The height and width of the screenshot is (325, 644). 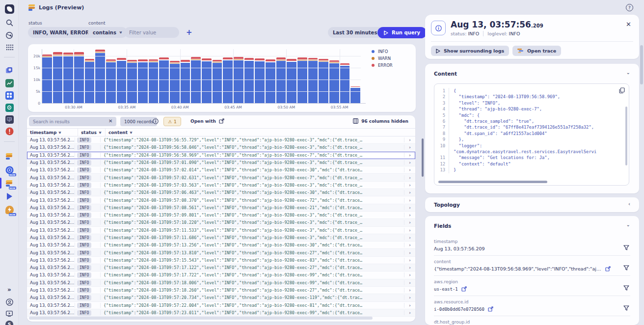 What do you see at coordinates (110, 121) in the screenshot?
I see `clear-search-icon: ✕` at bounding box center [110, 121].